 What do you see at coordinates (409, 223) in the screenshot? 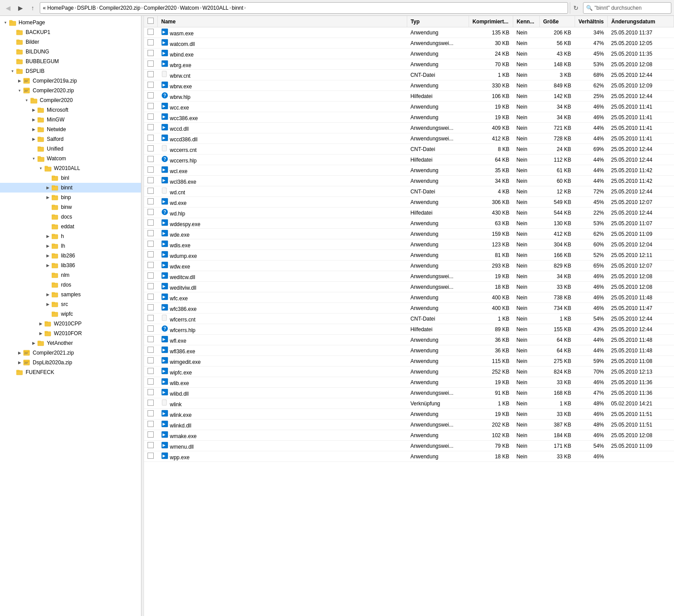
I see `table-row: ▶wddespy.exeAnwendung63 KBNein130 KB53%2…` at bounding box center [409, 223].